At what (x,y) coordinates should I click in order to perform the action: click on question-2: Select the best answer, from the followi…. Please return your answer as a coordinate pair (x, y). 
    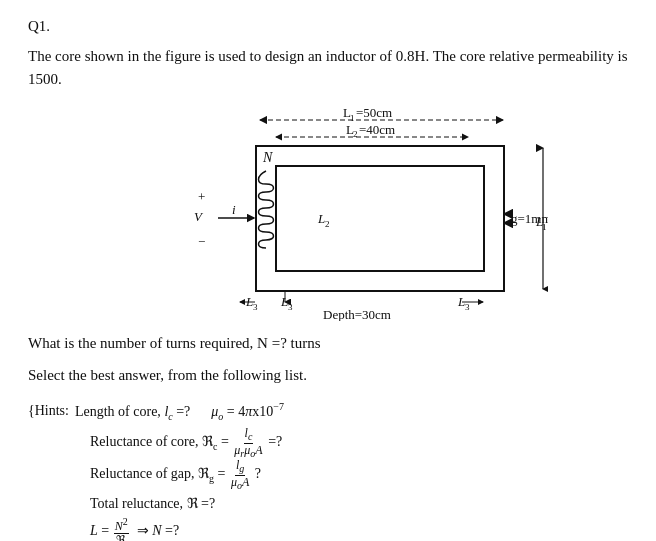
    Looking at the image, I should click on (328, 376).